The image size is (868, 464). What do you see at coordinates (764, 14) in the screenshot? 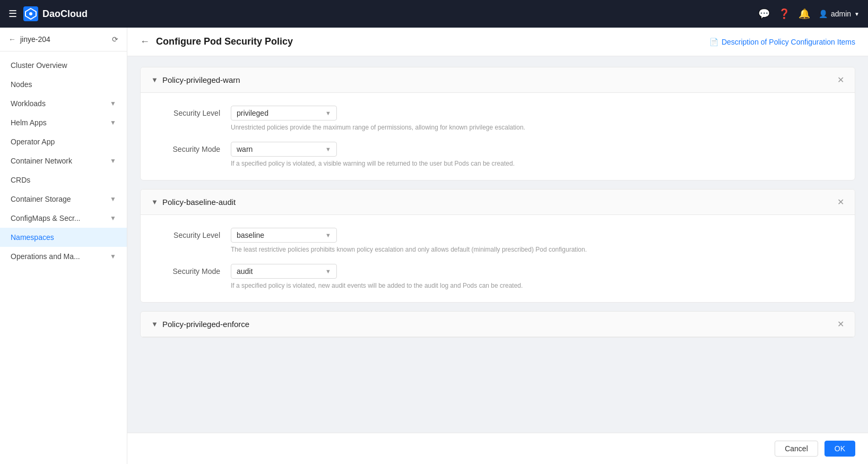
I see `chat-icon: 💬` at bounding box center [764, 14].